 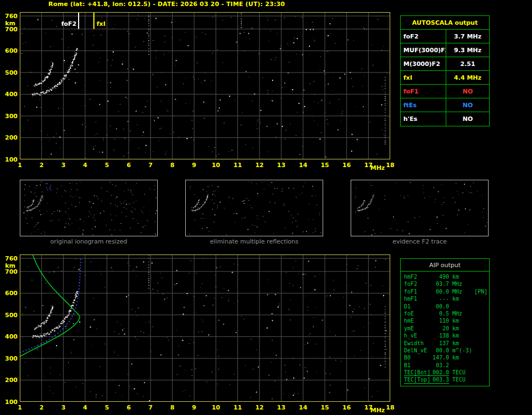 What do you see at coordinates (463, 307) in the screenshot?
I see `parameter-unit` at bounding box center [463, 307].